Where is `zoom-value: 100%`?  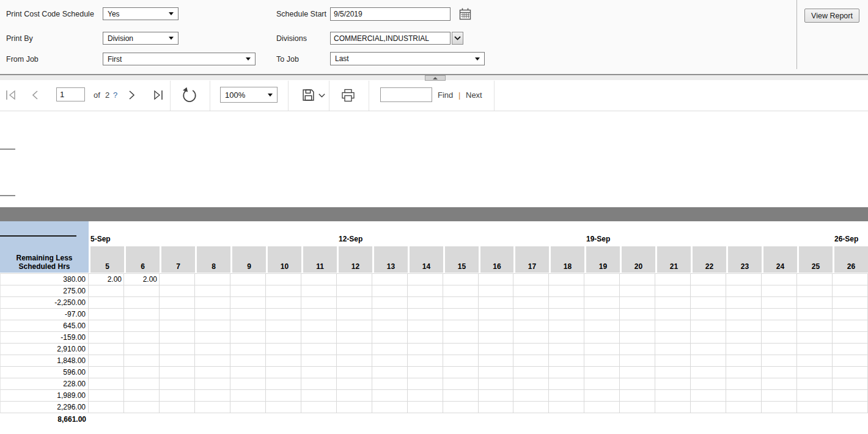 zoom-value: 100% is located at coordinates (235, 95).